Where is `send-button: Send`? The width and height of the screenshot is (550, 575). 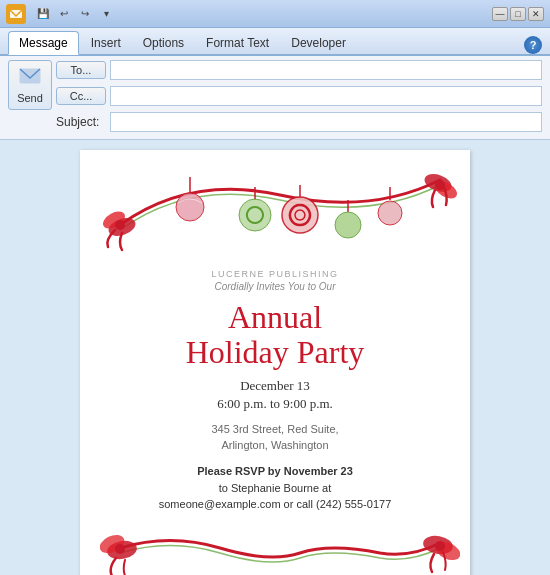 send-button: Send is located at coordinates (30, 85).